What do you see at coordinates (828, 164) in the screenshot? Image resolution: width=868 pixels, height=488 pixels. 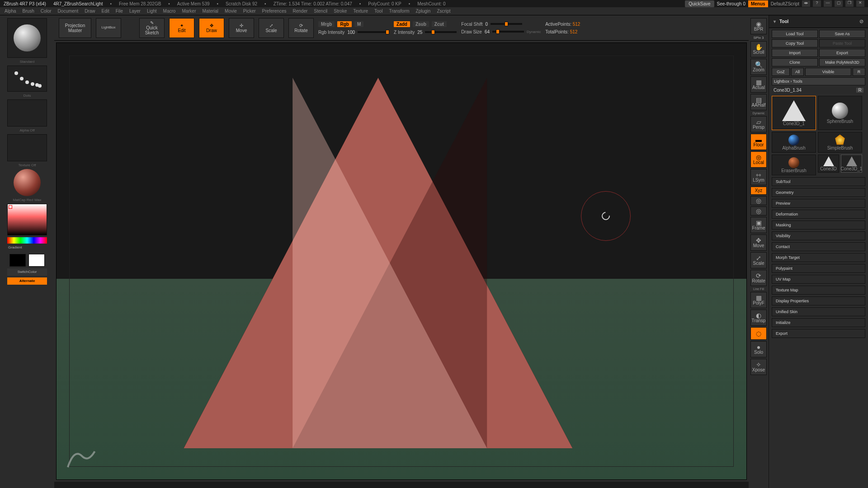 I see `tool-thumb-cone3d: Cone3D` at bounding box center [828, 164].